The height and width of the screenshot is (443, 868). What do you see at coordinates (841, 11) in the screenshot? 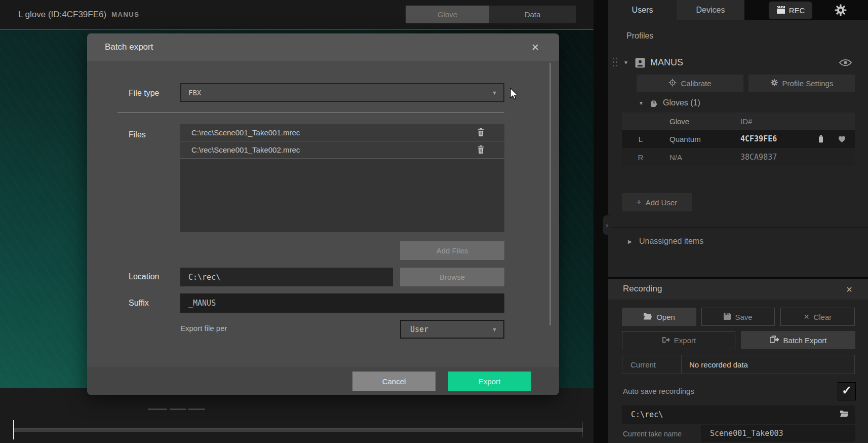
I see `settings-gear-icon` at bounding box center [841, 11].